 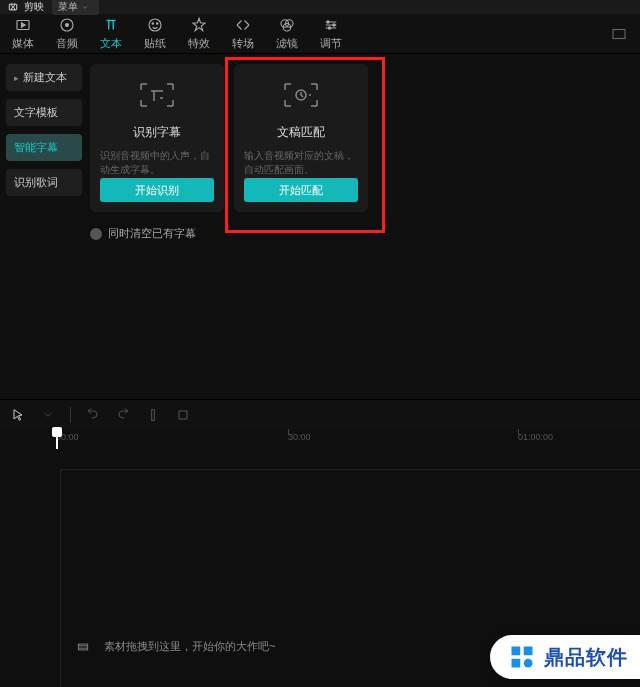 I want to click on split-icon, so click(x=153, y=415).